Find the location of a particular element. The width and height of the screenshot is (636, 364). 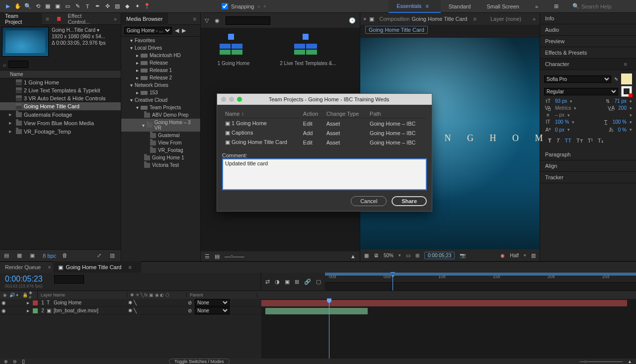

layer-row: ◉▸1TGoing Home✱ ╲⊘None is located at coordinates (131, 303).